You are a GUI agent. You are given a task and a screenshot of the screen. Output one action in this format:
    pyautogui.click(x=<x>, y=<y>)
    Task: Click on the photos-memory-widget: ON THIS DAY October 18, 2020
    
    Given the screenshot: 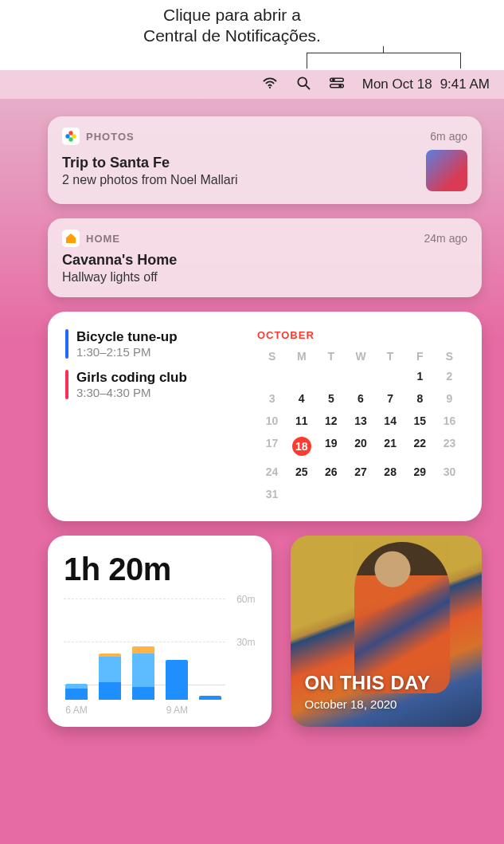 What is the action you would take?
    pyautogui.click(x=387, y=631)
    